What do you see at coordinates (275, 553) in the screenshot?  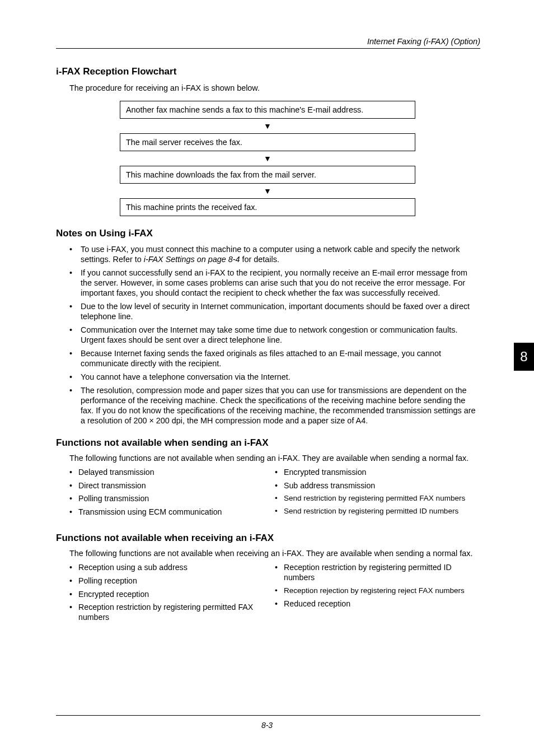 I see `unavailable-receive-intro: The following functions are not availabl…` at bounding box center [275, 553].